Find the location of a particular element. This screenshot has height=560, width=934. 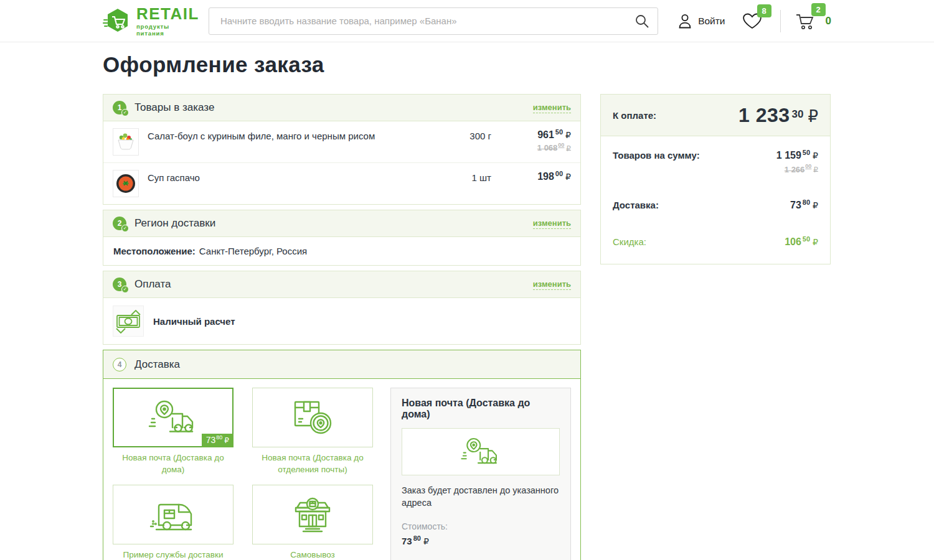

cart-button: 2 is located at coordinates (806, 21).